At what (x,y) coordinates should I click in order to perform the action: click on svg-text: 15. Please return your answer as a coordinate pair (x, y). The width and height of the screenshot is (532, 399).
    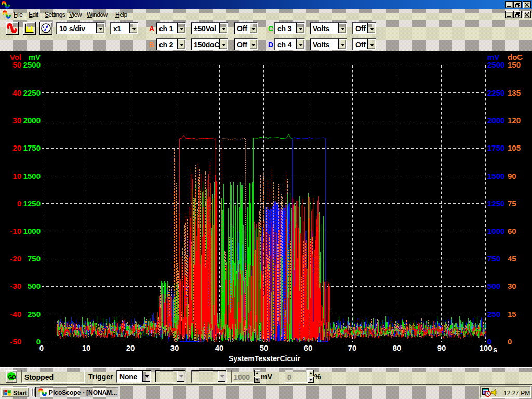
    Looking at the image, I should click on (512, 314).